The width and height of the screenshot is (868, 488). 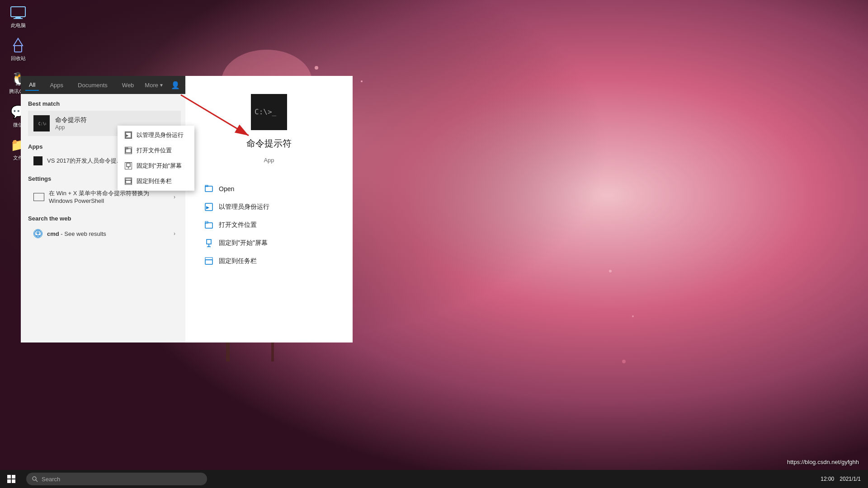 What do you see at coordinates (226, 189) in the screenshot?
I see `detail-action-open-label: Open` at bounding box center [226, 189].